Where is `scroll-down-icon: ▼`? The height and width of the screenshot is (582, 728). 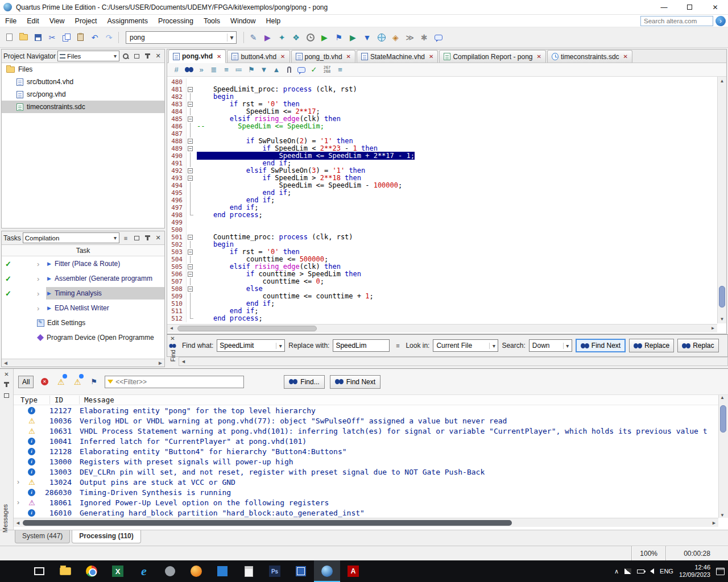 scroll-down-icon: ▼ is located at coordinates (722, 319).